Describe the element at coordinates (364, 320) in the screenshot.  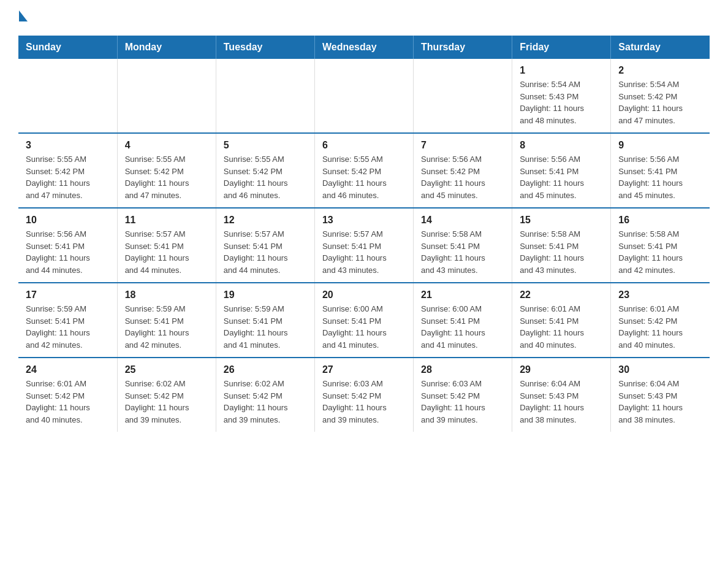
I see `week-row-4: 17Sunrise: 5:59 AM Sunset: 5:41 PM Dayli…` at that location.